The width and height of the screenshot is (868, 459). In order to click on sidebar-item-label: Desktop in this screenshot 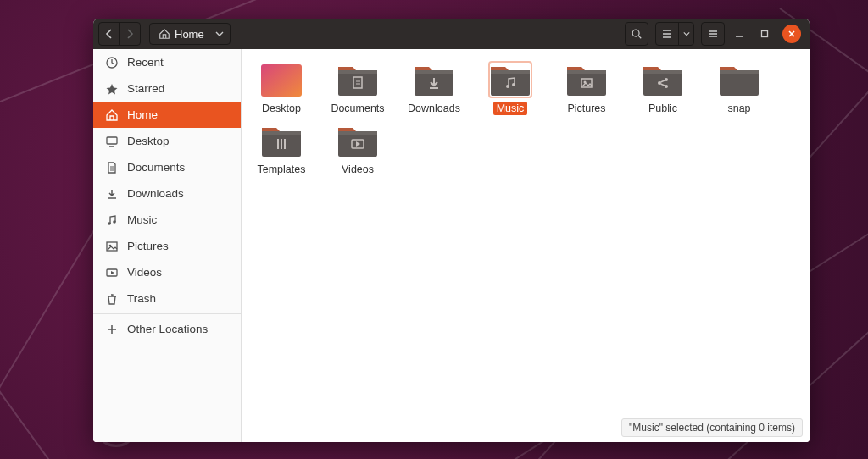, I will do `click(148, 141)`.